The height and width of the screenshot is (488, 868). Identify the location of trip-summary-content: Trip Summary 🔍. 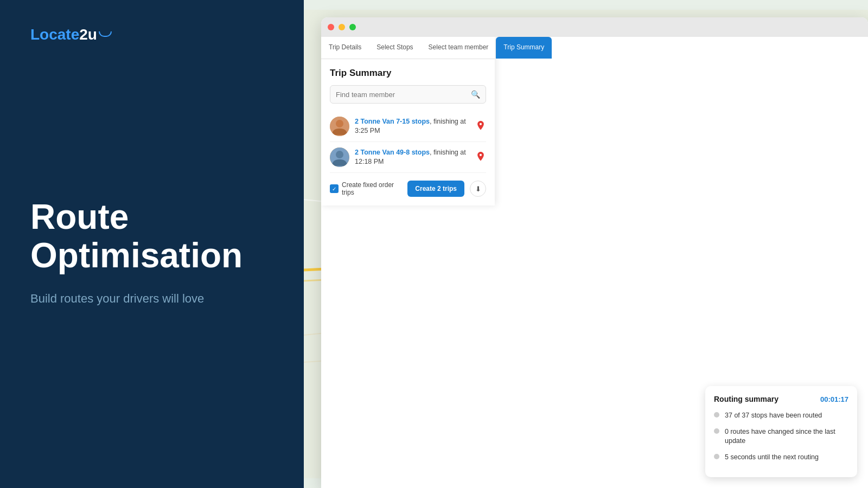
(408, 132).